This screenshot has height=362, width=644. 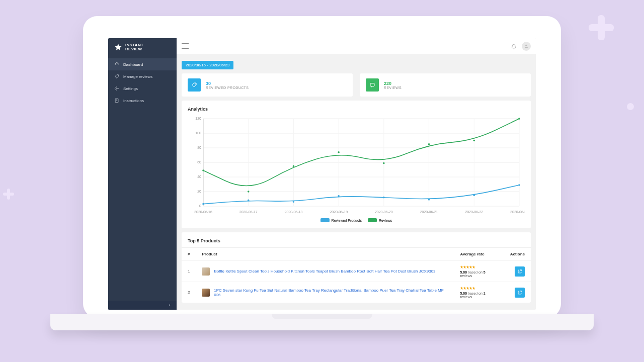 I want to click on svg-text: 120, so click(x=198, y=119).